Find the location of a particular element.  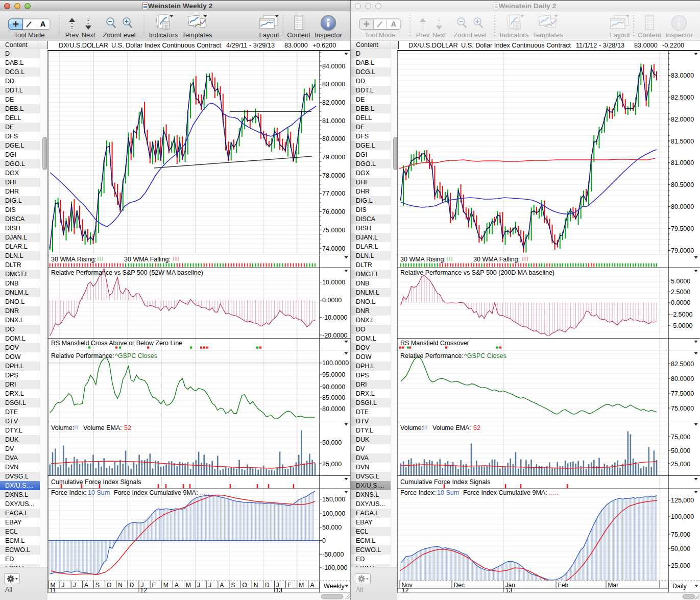

svg-text: 2.5000 is located at coordinates (681, 292).